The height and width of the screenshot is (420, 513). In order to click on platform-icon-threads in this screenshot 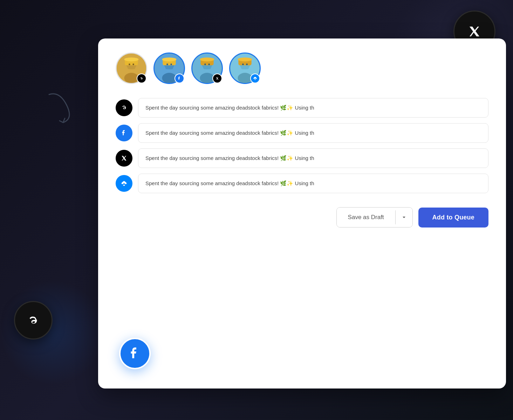, I will do `click(124, 108)`.